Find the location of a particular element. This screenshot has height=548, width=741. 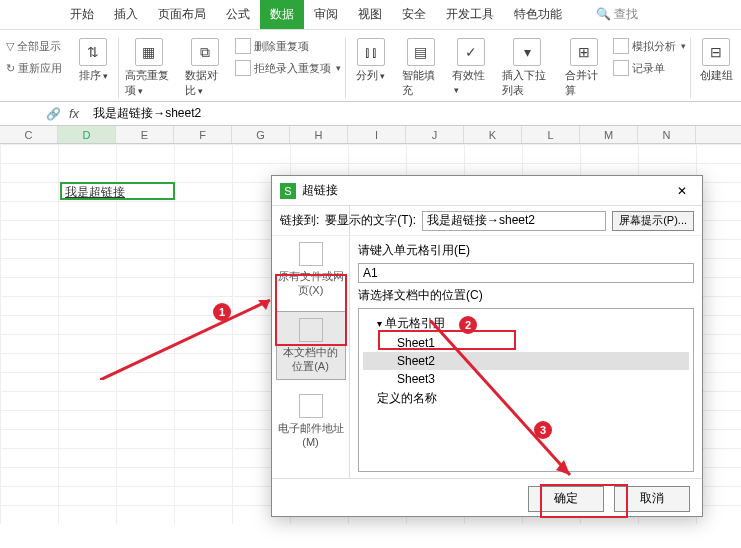

ribbon: ▽ 全部显示 ↻ 重新应用 ⇅排序 ▦高亮重复项 ⧉数据对比 删除重复项 拒绝录… is located at coordinates (370, 66).